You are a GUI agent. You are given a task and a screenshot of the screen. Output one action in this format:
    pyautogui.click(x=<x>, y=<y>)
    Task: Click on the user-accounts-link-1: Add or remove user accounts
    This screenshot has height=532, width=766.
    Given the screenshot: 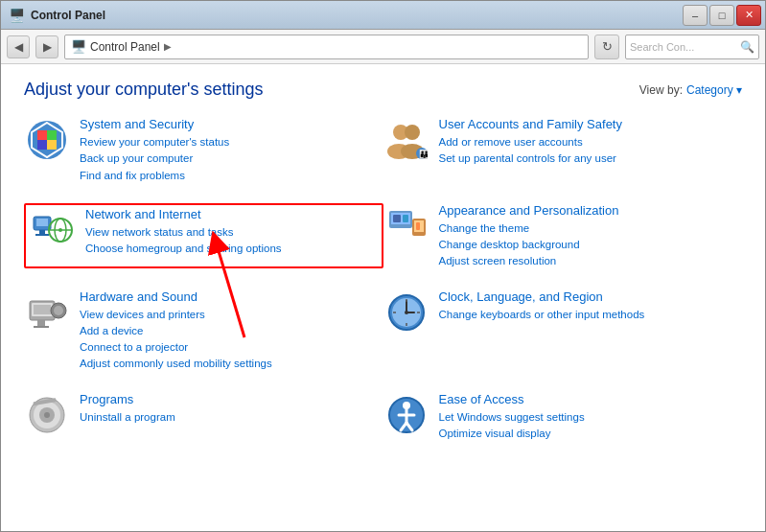 What is the action you would take?
    pyautogui.click(x=531, y=142)
    